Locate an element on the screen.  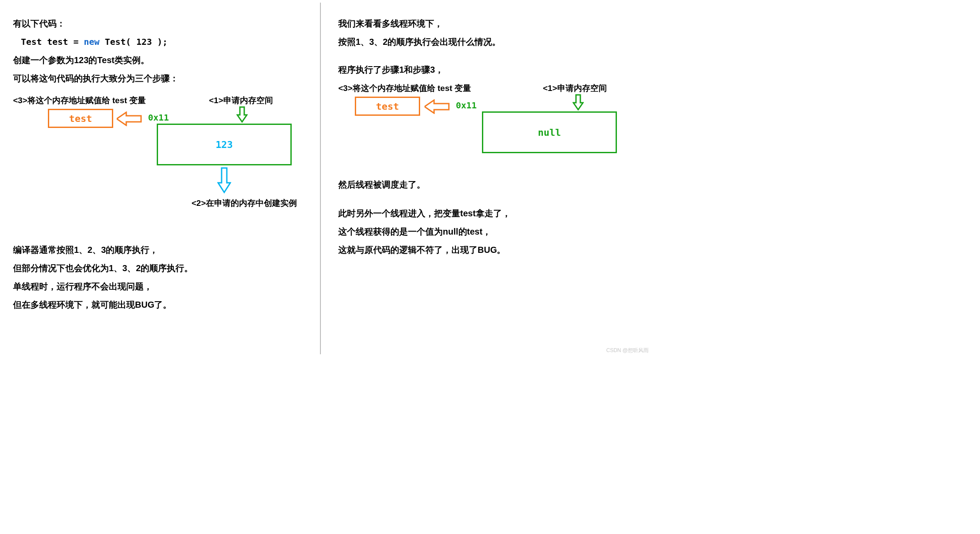
address-label: 0x11 is located at coordinates (158, 118).